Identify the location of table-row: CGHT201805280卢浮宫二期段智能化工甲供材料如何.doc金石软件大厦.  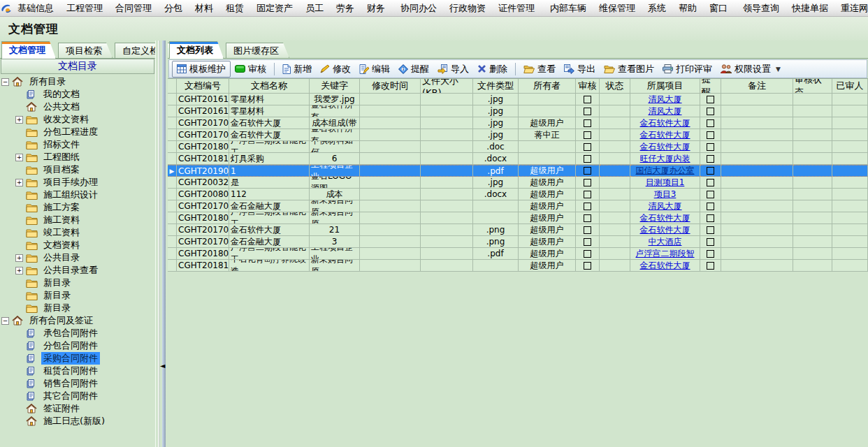
(518, 147).